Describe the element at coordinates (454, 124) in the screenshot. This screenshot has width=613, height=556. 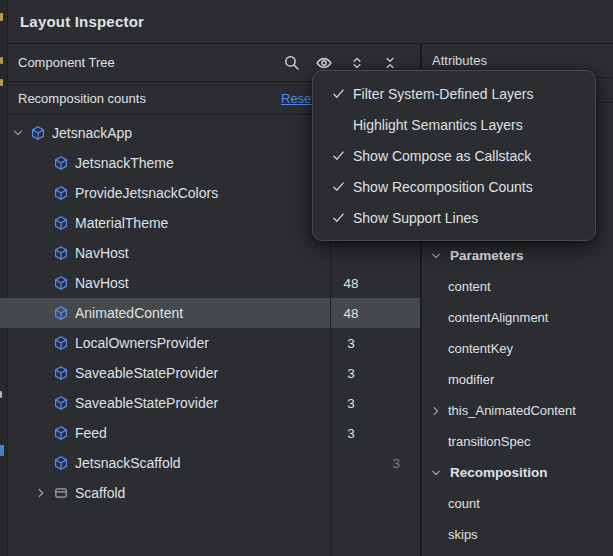
I see `menu-item-highlight-semantics-layers: Highlight Semantics Layers` at that location.